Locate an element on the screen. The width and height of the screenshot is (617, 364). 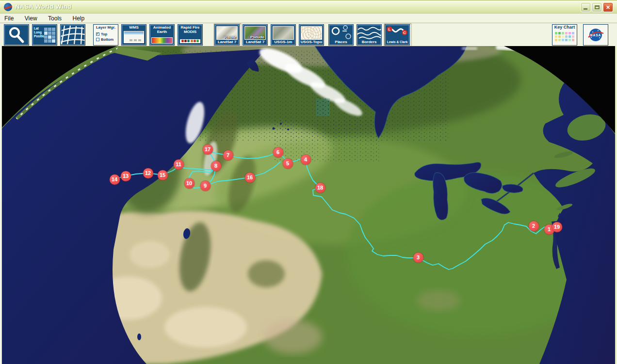
layer-bottom-checkbox is located at coordinates (98, 40).